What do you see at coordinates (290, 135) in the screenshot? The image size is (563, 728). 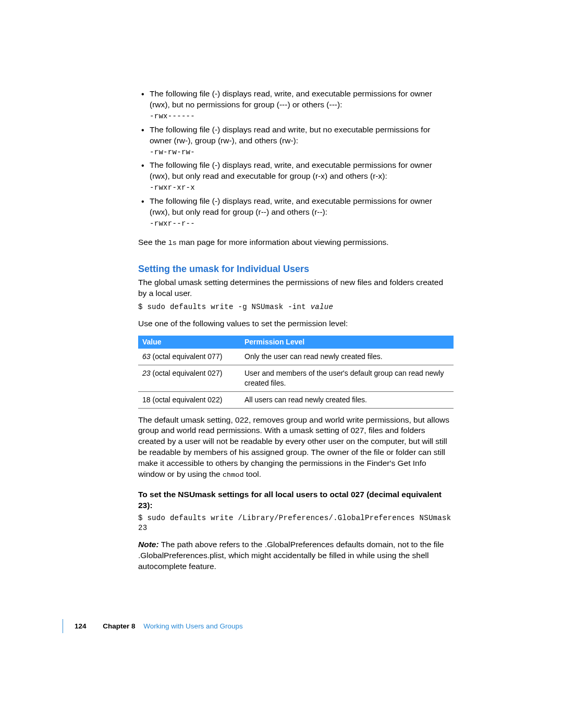 I see `bullet-text: The following file (-) displays read and…` at bounding box center [290, 135].